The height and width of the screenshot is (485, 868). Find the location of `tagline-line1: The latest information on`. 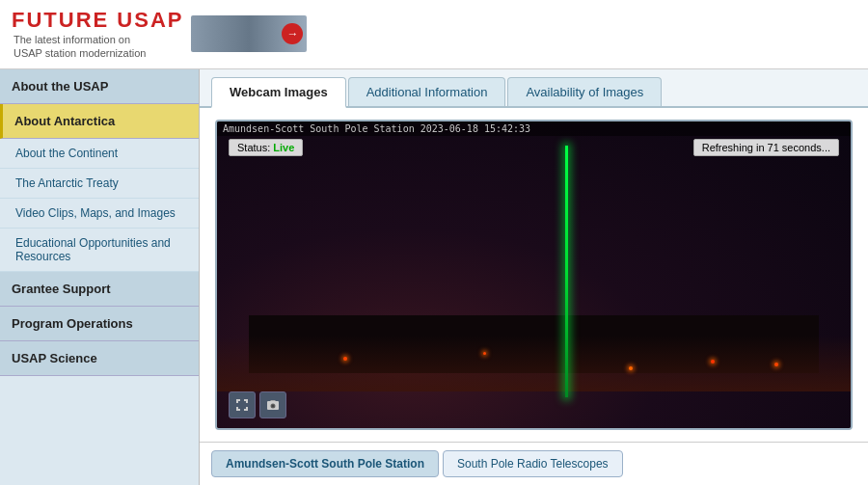

tagline-line1: The latest information on is located at coordinates (98, 40).